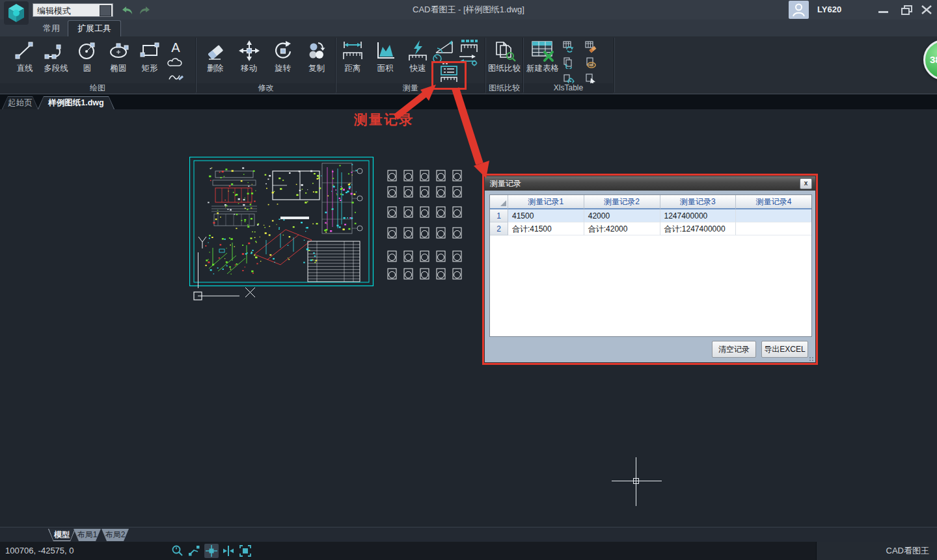 Image resolution: width=937 pixels, height=560 pixels. I want to click on measure-table-header: 测量记录1 测量记录2 测量记录3 测量记录4, so click(651, 202).